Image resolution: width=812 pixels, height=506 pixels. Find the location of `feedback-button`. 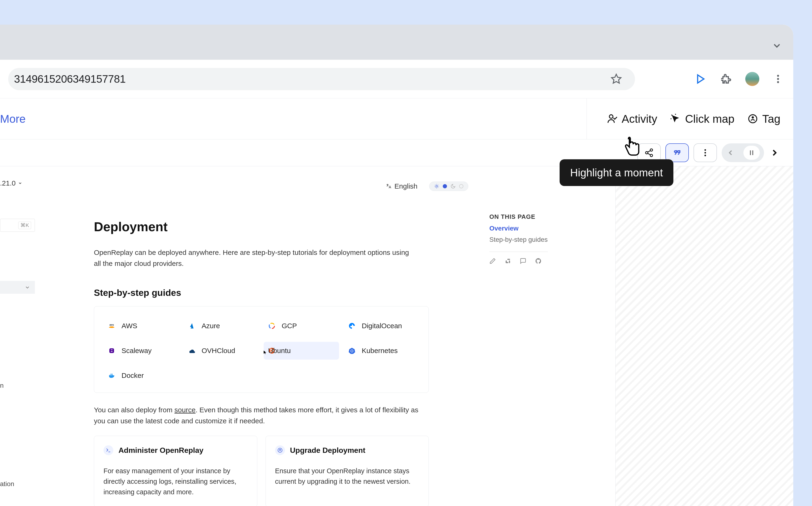

feedback-button is located at coordinates (523, 261).